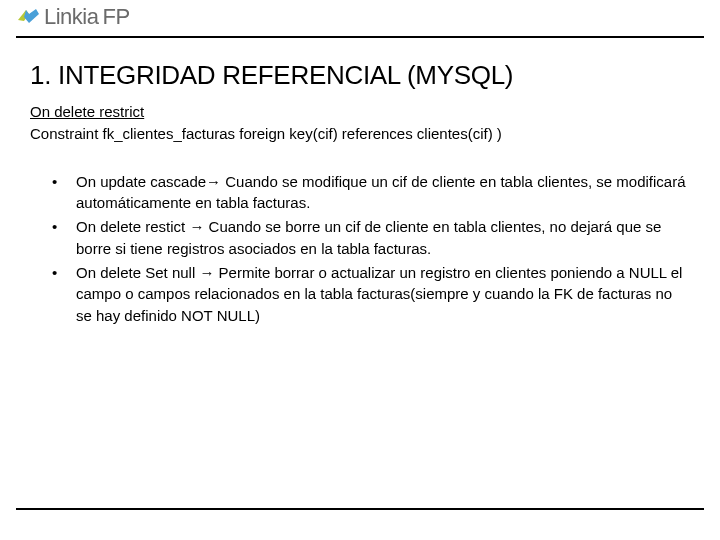 The image size is (720, 540). What do you see at coordinates (371, 193) in the screenshot?
I see `list-item: • On update cascade→ Cuando se modifique…` at bounding box center [371, 193].